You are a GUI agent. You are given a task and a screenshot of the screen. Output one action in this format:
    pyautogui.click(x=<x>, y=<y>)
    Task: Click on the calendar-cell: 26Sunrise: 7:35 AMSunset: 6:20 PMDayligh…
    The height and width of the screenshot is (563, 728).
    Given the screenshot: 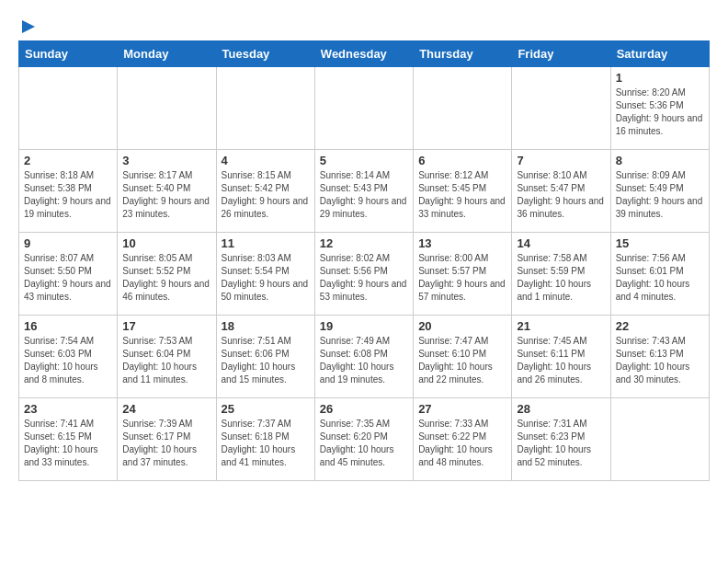 What is the action you would take?
    pyautogui.click(x=364, y=440)
    